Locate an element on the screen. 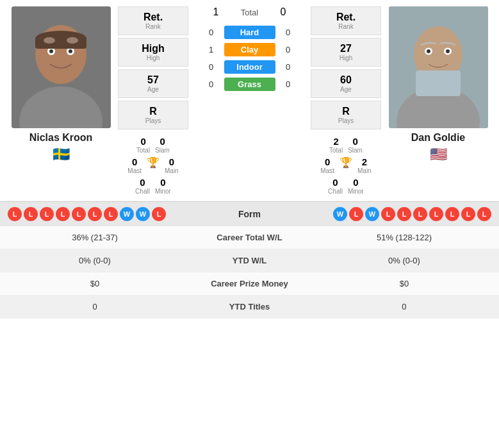 The image size is (499, 448). right-high-box: 27 High is located at coordinates (346, 53).